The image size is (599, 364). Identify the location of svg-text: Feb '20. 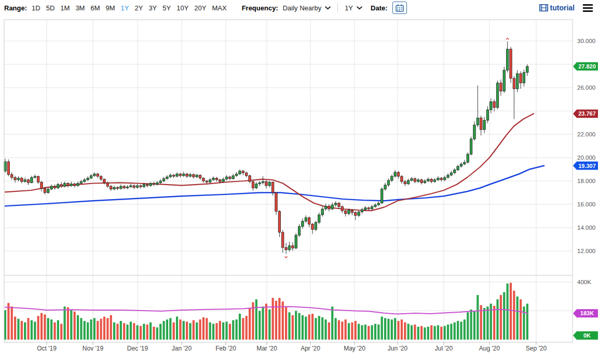
(226, 348).